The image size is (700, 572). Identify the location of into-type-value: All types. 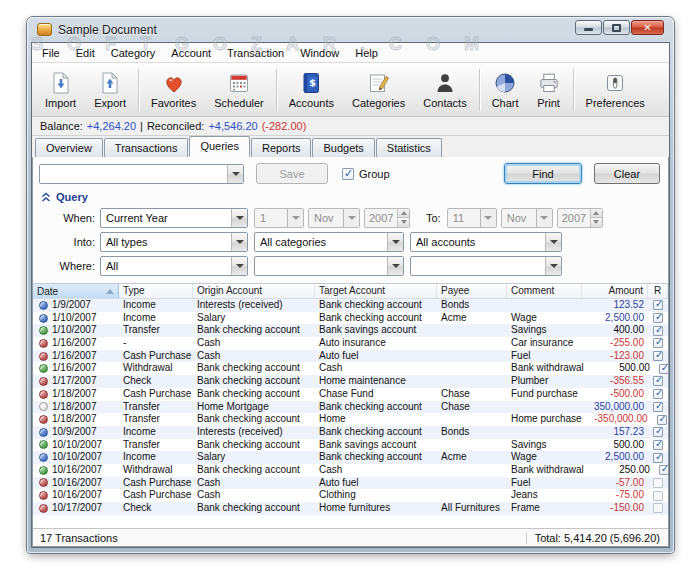
(166, 242).